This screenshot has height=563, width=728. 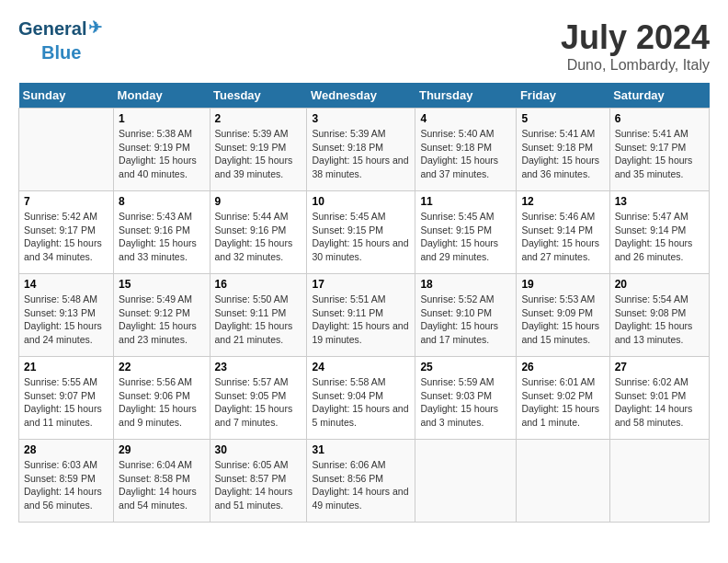 I want to click on cell-info: Sunrise: 5:39 AMSunset: 9:18 PMDaylight:…, so click(x=360, y=155).